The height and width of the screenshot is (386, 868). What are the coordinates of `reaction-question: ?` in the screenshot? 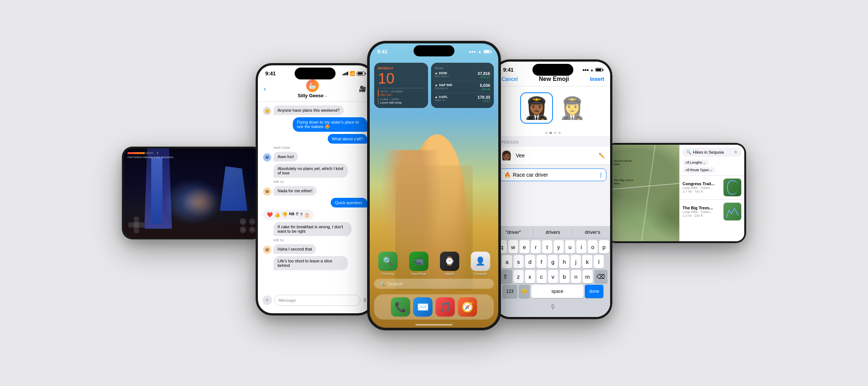 It's located at (301, 215).